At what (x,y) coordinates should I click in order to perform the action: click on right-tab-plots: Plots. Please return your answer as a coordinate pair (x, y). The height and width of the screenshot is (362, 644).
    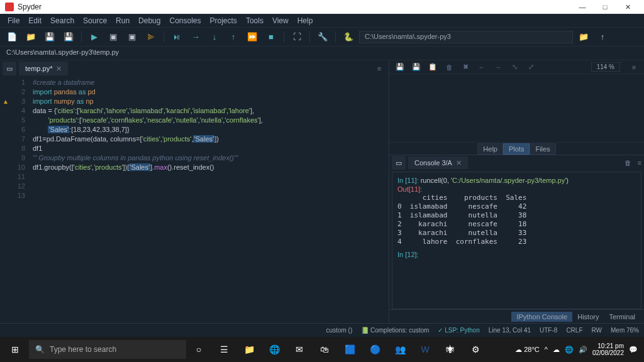
    Looking at the image, I should click on (516, 149).